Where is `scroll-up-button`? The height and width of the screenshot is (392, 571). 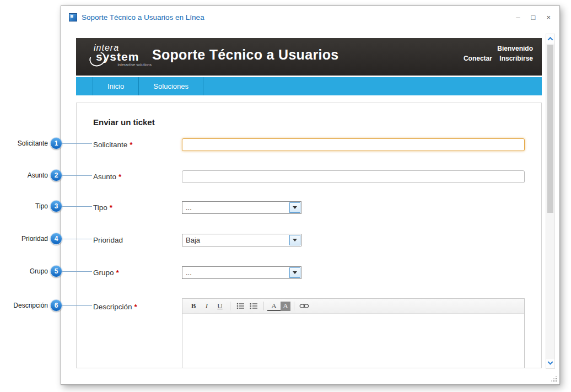 scroll-up-button is located at coordinates (550, 39).